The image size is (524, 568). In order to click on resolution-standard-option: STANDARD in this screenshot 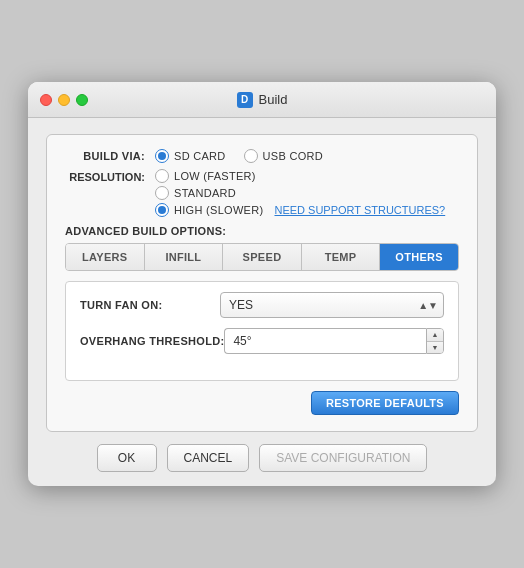, I will do `click(196, 193)`.